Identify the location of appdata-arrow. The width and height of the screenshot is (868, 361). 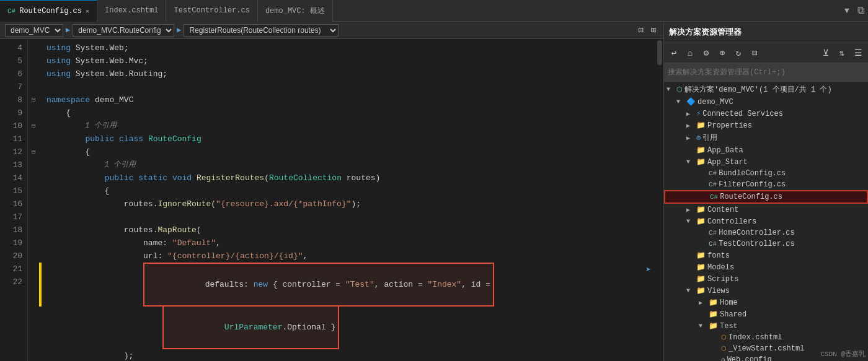
(691, 150).